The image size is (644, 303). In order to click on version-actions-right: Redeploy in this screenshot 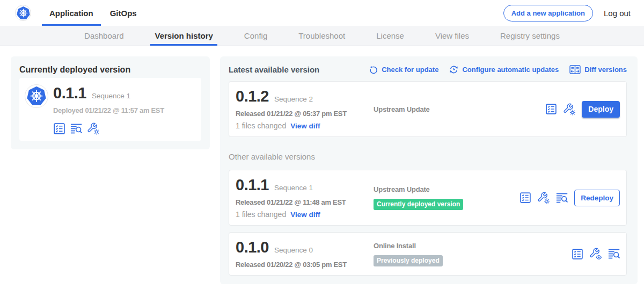, I will do `click(567, 198)`.